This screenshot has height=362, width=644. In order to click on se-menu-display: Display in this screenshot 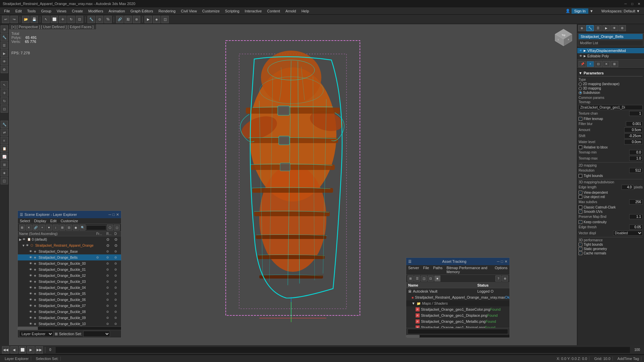, I will do `click(40, 221)`.